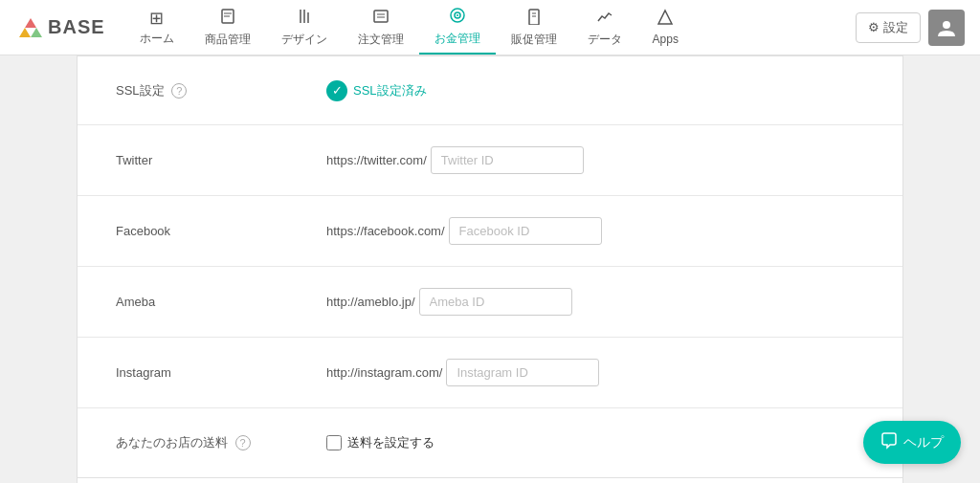 Image resolution: width=980 pixels, height=483 pixels. Describe the element at coordinates (490, 231) in the screenshot. I see `facebook-row: Facebook https://facebook.com/` at that location.